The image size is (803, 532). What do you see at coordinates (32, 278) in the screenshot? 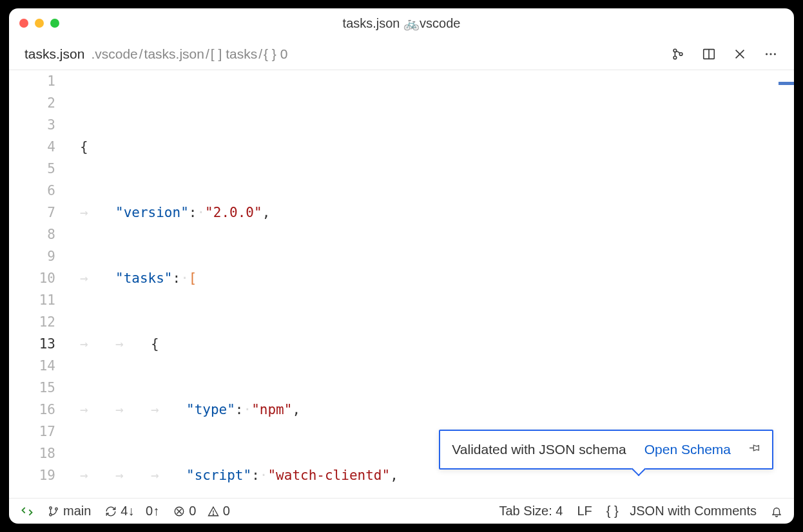
I see `line-number: 10` at bounding box center [32, 278].